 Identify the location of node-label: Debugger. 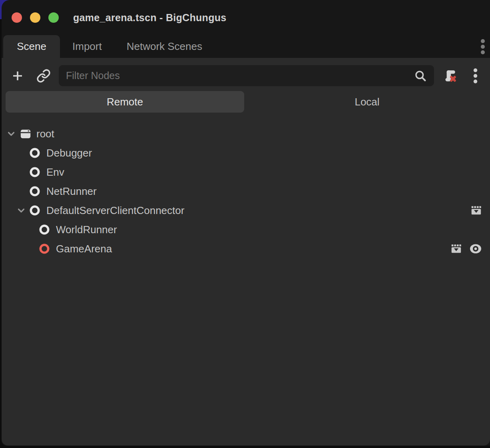
(69, 153).